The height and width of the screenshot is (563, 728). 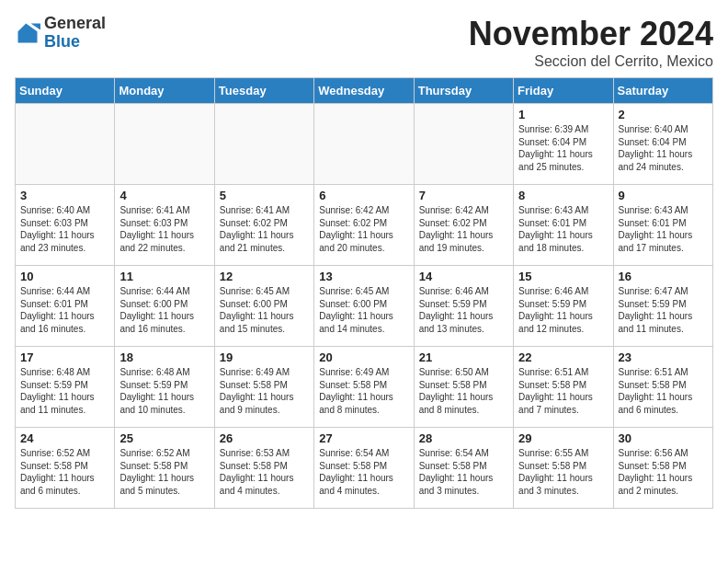 I want to click on day-number: 16, so click(x=664, y=276).